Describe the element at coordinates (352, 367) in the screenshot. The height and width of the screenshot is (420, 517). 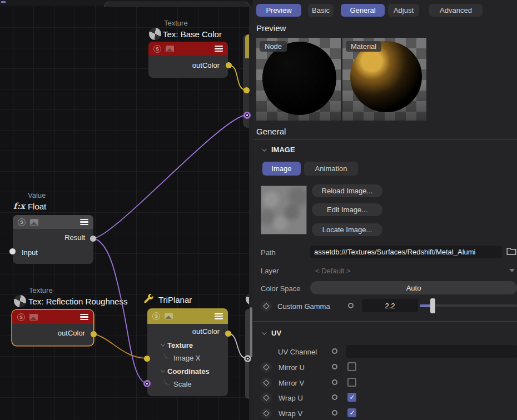
I see `mirror-u-checkbox` at that location.